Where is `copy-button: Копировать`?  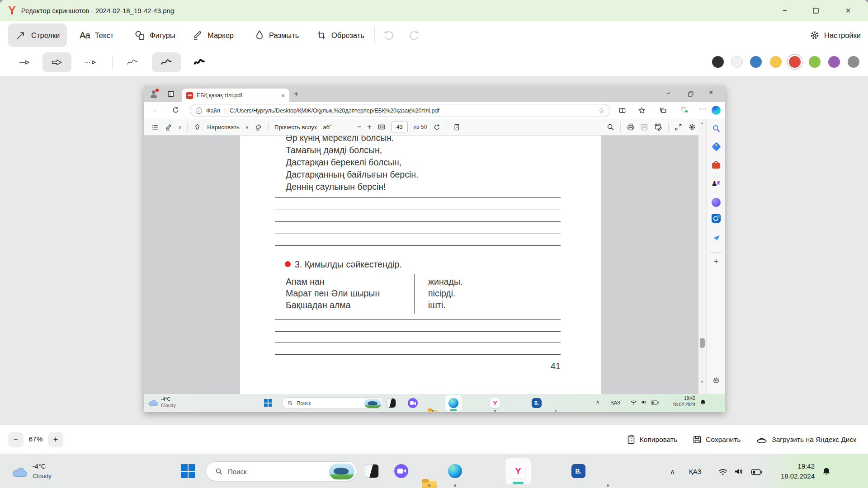 copy-button: Копировать is located at coordinates (652, 440).